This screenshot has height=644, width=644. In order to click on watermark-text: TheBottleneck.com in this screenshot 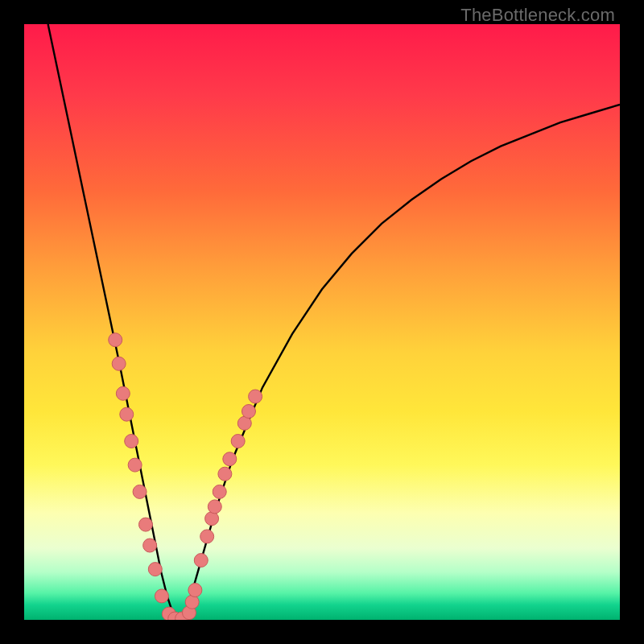, I will do `click(538, 15)`.